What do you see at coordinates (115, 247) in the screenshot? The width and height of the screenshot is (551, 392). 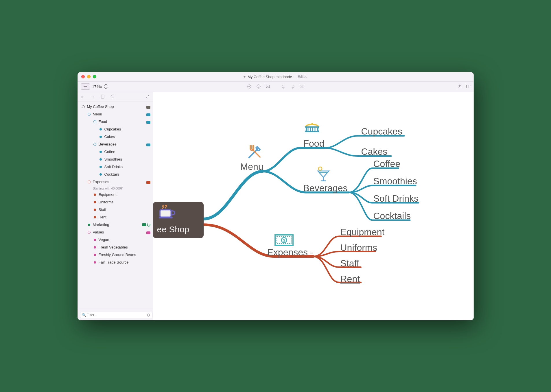 I see `outline-freshveg: Fresh Vegetables` at bounding box center [115, 247].